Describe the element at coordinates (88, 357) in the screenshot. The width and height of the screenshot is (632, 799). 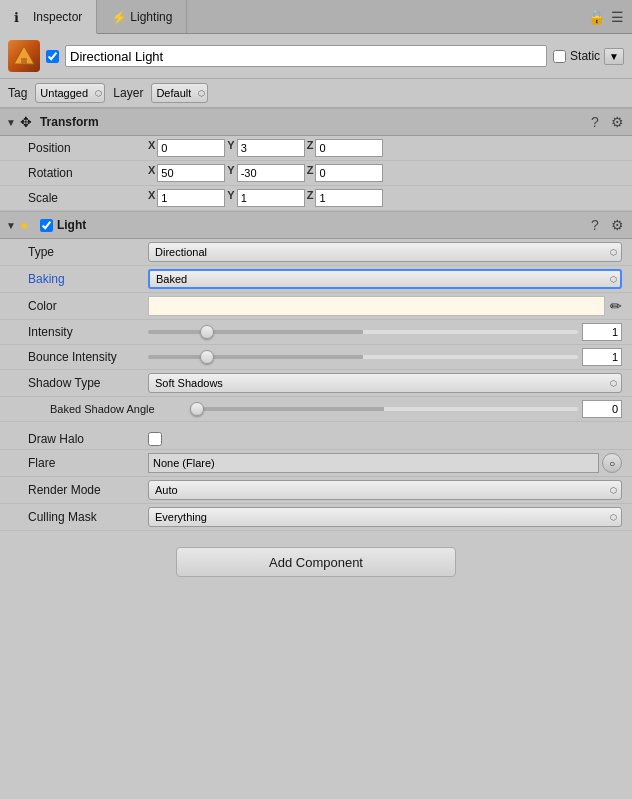
I see `bounce-intensity-label: Bounce Intensity` at that location.